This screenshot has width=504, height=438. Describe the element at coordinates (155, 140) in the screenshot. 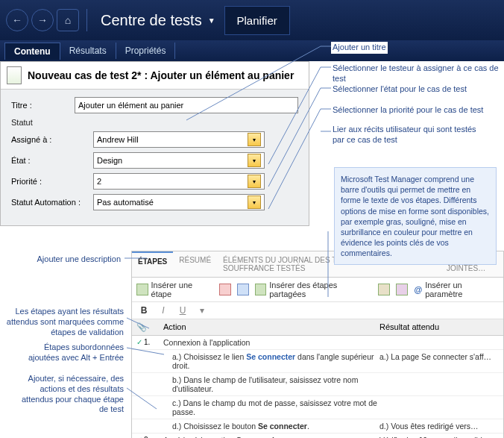

I see `row-assigne: Assigné à : Andrew Hill ▾` at that location.